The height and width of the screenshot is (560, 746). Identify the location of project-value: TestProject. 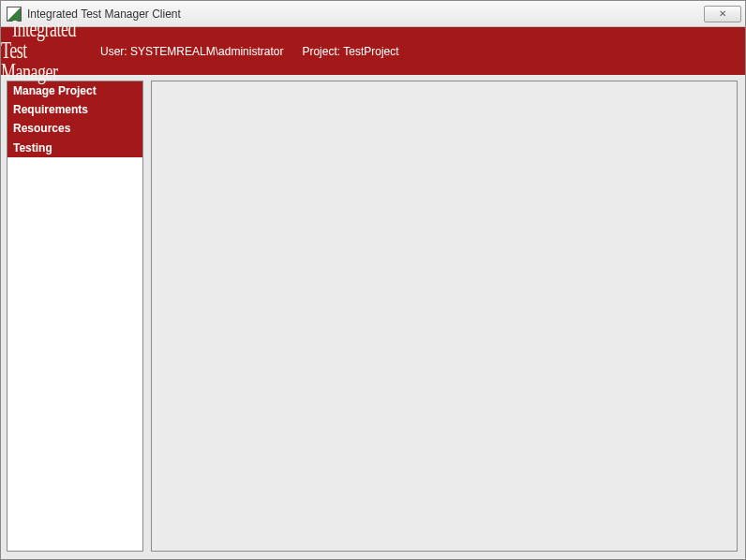
(371, 52).